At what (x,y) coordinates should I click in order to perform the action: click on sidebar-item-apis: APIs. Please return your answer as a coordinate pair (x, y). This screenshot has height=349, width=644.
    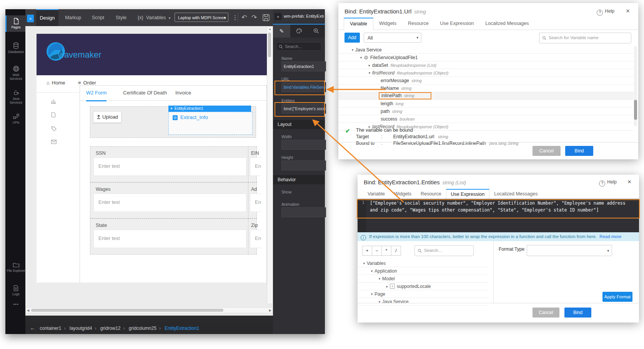
    Looking at the image, I should click on (15, 119).